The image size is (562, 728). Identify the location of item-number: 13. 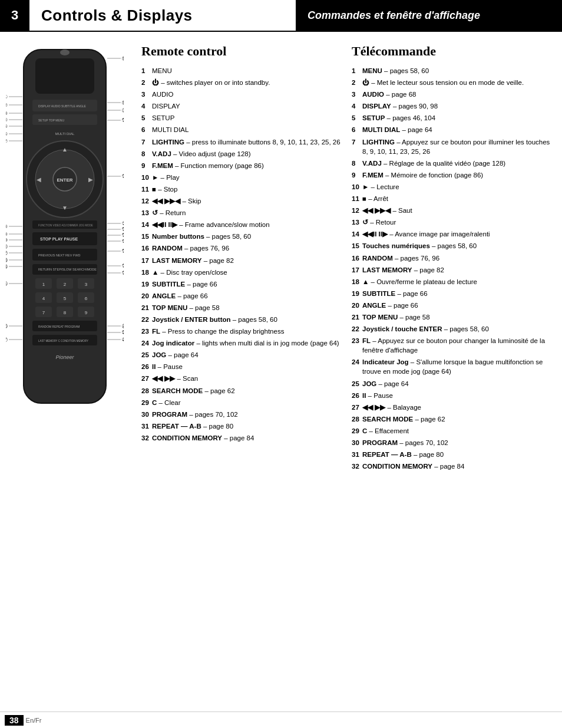
(147, 213).